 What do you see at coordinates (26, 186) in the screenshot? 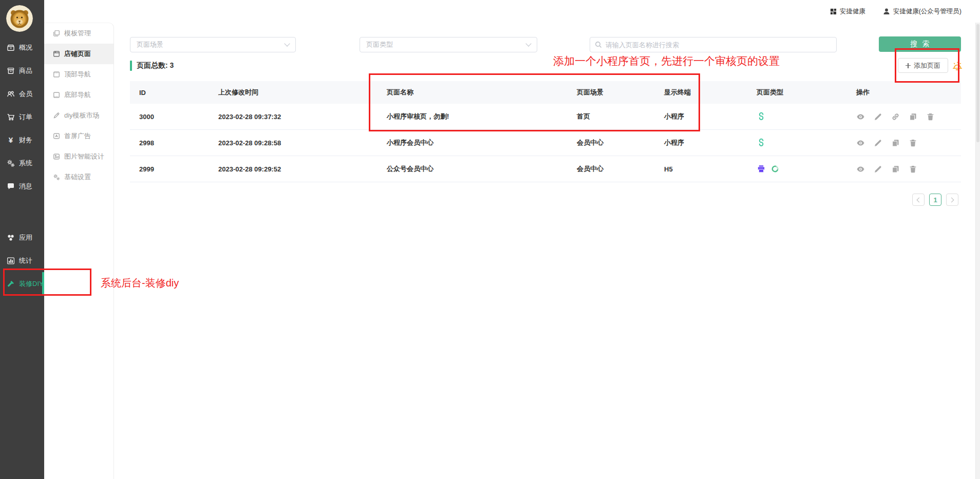
I see `sidebar-item-label: 消息` at bounding box center [26, 186].